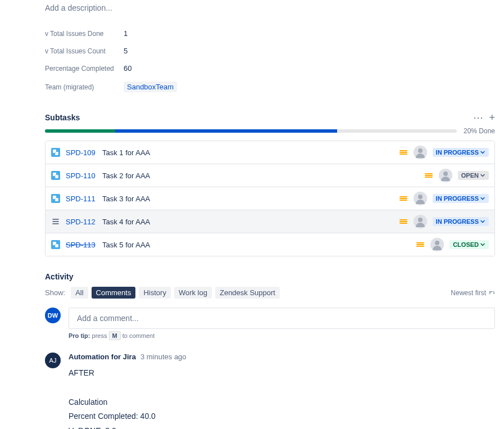 This screenshot has height=429, width=504. What do you see at coordinates (270, 175) in the screenshot?
I see `table-row: SPD-110Task 2 for AAAOPEN` at bounding box center [270, 175].